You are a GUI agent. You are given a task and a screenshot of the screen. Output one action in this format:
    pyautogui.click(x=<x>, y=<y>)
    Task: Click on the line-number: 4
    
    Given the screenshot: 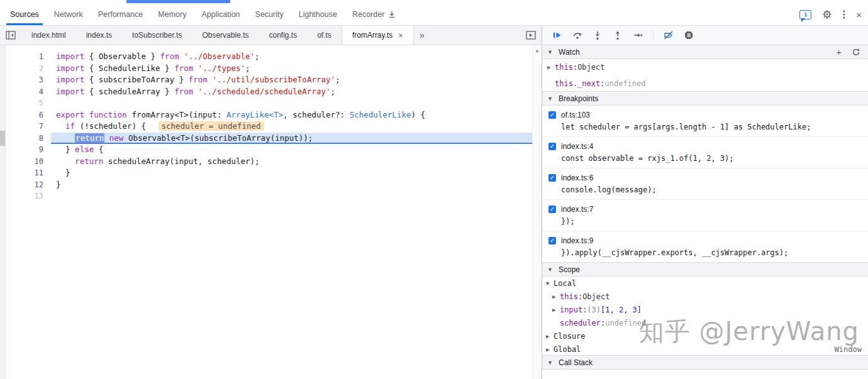 What is the action you would take?
    pyautogui.click(x=28, y=92)
    